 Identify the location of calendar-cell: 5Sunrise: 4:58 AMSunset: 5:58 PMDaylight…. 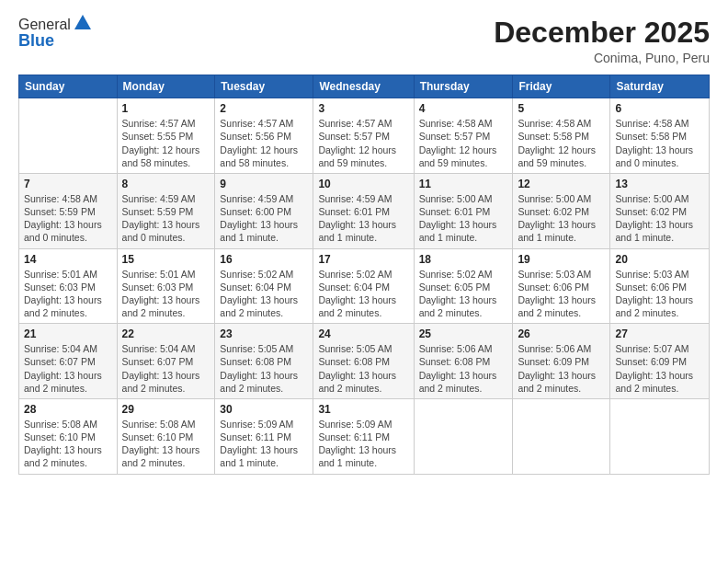
(562, 136).